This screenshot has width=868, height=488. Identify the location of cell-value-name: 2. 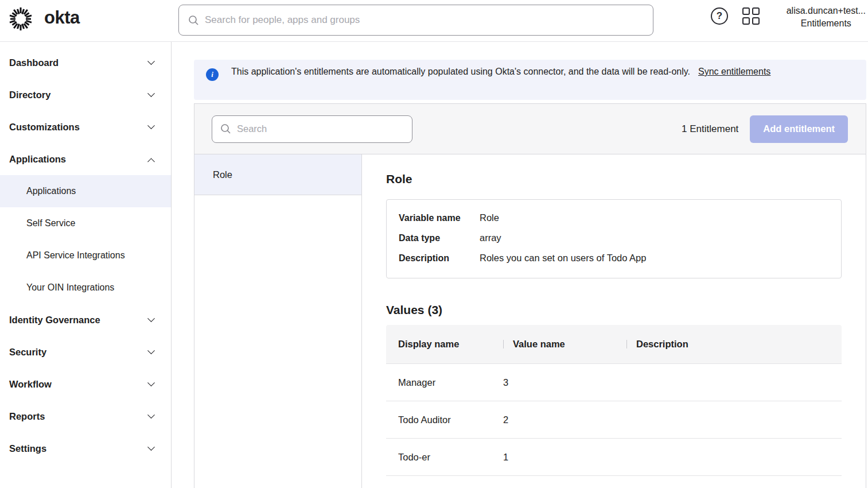
(565, 420).